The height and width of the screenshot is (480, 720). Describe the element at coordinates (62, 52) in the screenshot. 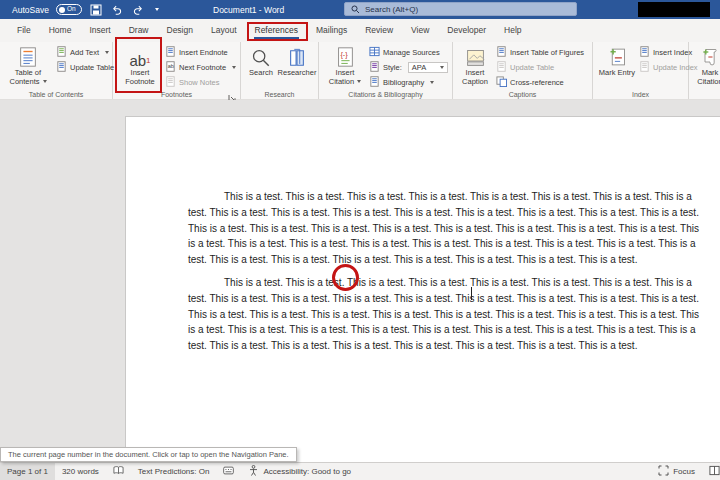

I see `add-text-icon` at that location.